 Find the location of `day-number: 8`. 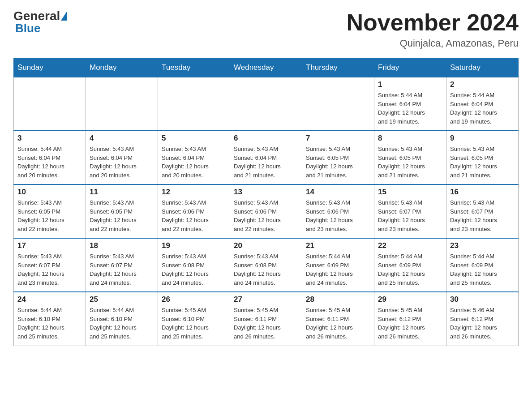

day-number: 8 is located at coordinates (410, 138).